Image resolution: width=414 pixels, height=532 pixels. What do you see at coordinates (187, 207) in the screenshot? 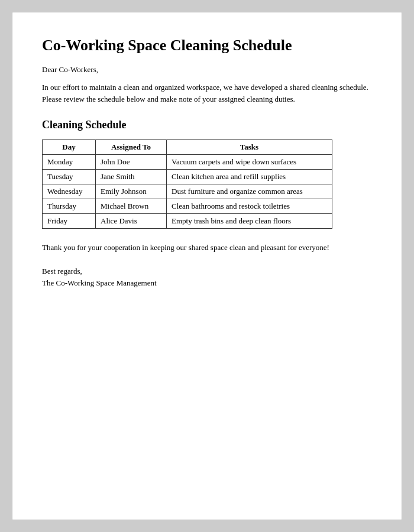
I see `table-row: ThursdayMichael BrownClean bathrooms and…` at bounding box center [187, 207].